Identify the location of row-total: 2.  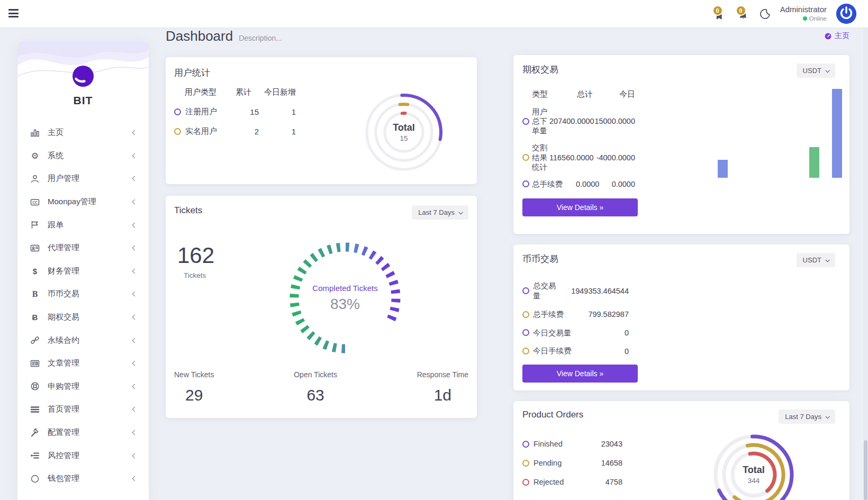
(246, 131).